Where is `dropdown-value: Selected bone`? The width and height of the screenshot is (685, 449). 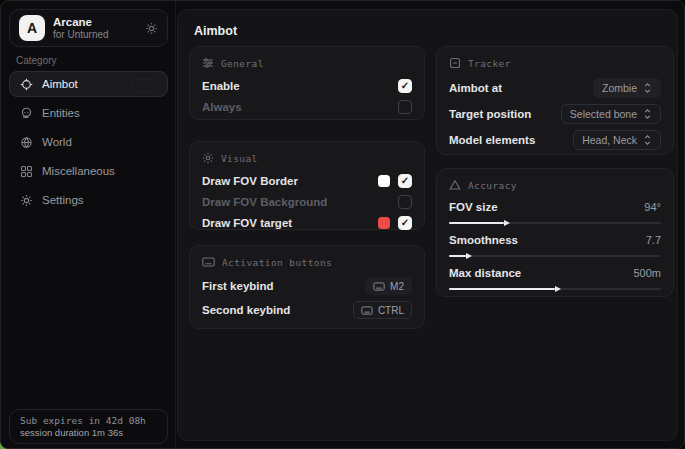
dropdown-value: Selected bone is located at coordinates (604, 114).